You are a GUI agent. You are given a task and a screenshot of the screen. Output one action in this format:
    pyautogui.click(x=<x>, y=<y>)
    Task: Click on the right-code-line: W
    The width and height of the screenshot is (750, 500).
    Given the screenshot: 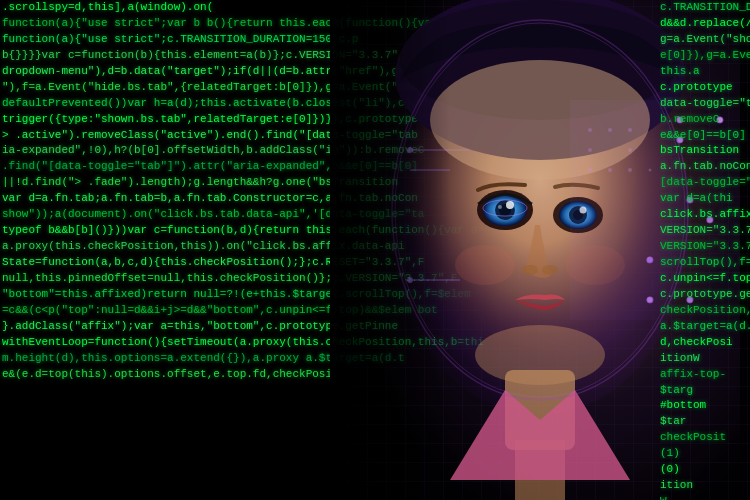 What is the action you would take?
    pyautogui.click(x=705, y=497)
    